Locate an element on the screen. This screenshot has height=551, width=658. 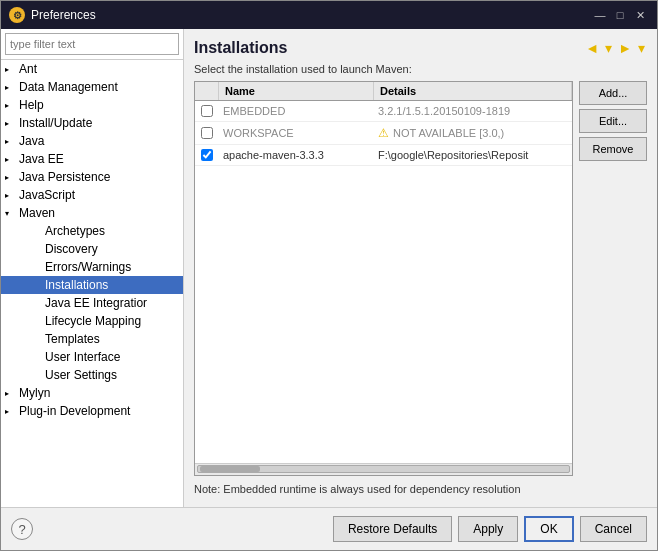
add-button: Add... is located at coordinates (613, 93).